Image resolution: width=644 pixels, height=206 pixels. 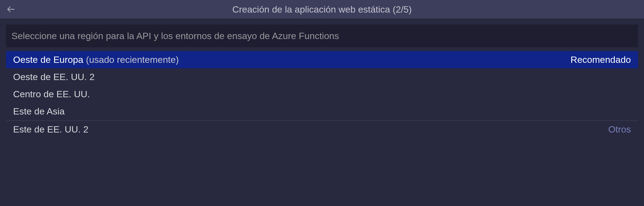 What do you see at coordinates (322, 9) in the screenshot?
I see `page-title: Creación de la aplicación web estática (…` at bounding box center [322, 9].